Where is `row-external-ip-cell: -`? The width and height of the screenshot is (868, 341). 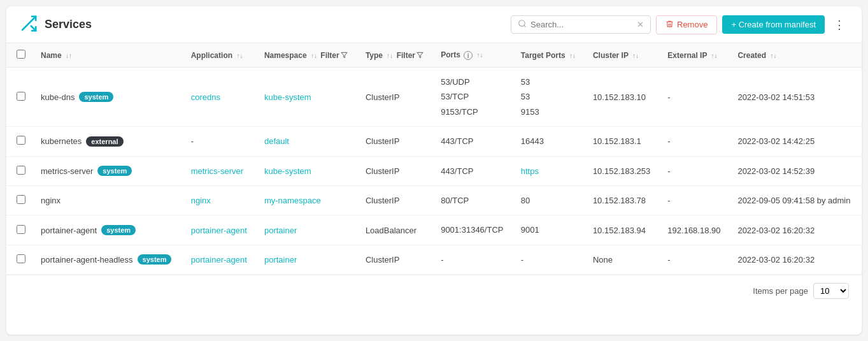
row-external-ip-cell: - is located at coordinates (695, 171).